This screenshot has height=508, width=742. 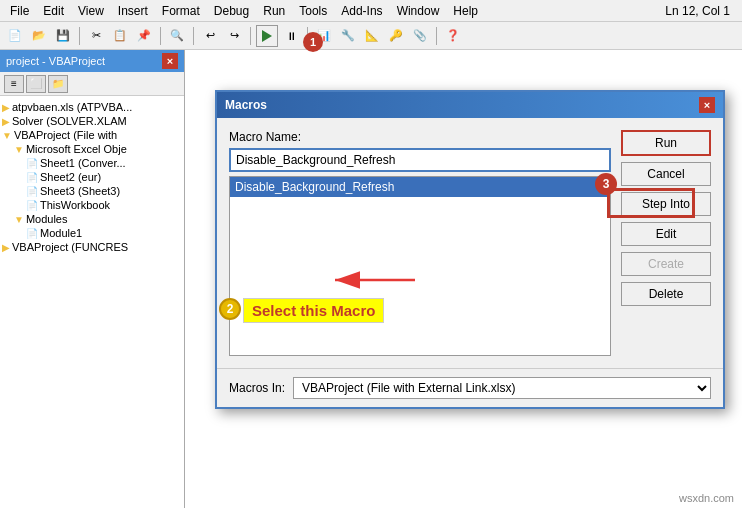 I want to click on tb-btn-10: 📎, so click(x=420, y=36).